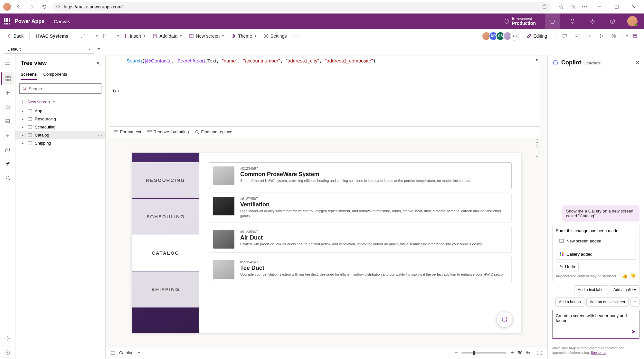 The width and height of the screenshot is (644, 359). I want to click on address-bar, so click(301, 7).